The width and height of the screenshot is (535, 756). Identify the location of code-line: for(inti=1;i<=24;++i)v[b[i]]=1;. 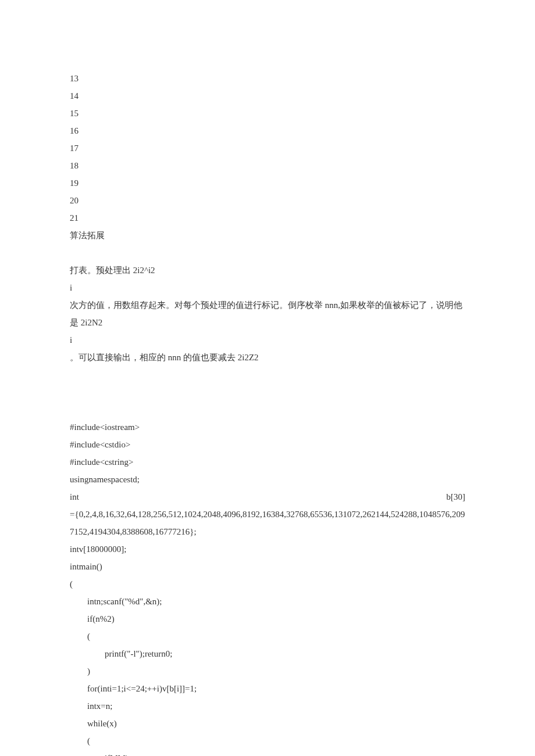
(268, 689).